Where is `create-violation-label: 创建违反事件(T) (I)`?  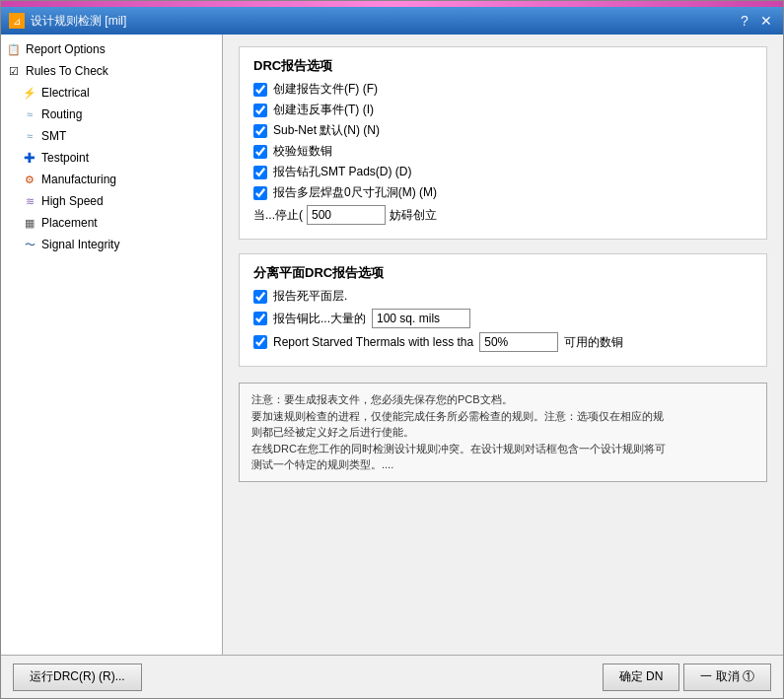
create-violation-label: 创建违反事件(T) (I) is located at coordinates (323, 110).